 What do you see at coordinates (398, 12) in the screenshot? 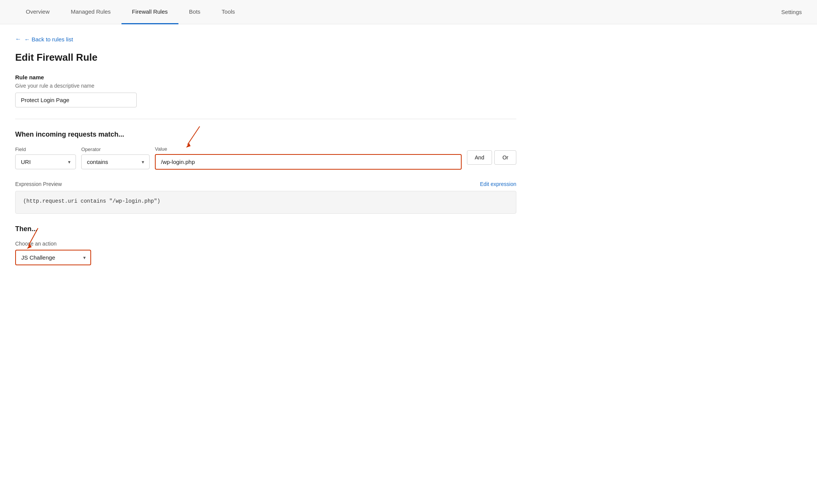
I see `nav-tabs: Overview Managed Rules Firewall Rules Bo…` at bounding box center [398, 12].